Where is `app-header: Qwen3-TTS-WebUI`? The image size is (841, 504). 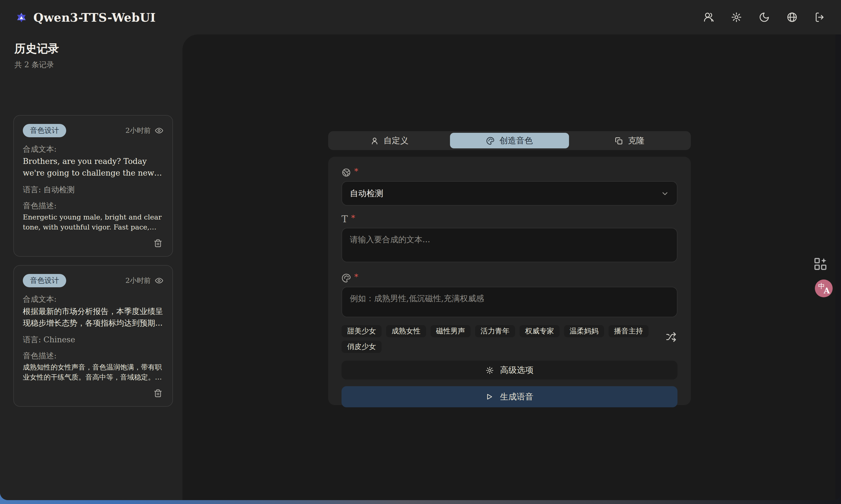 app-header: Qwen3-TTS-WebUI is located at coordinates (420, 17).